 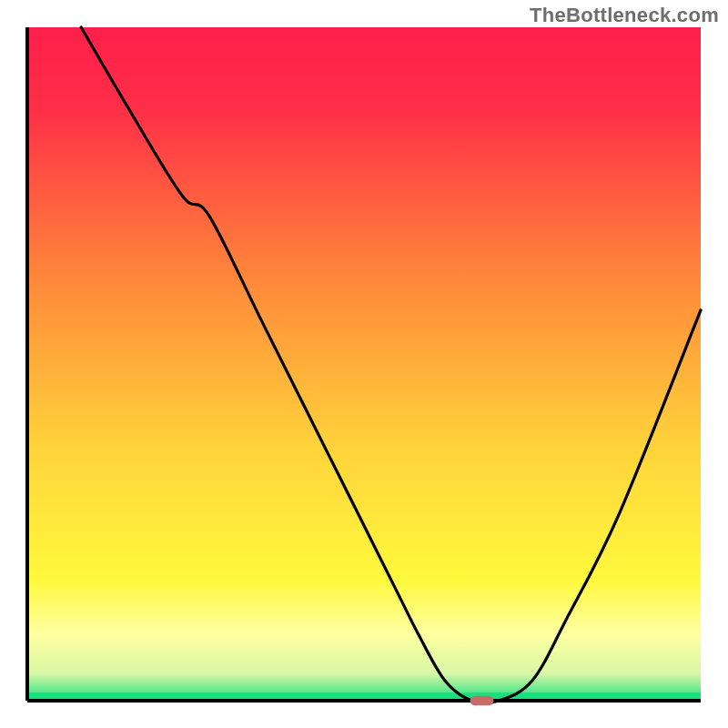 What do you see at coordinates (624, 15) in the screenshot?
I see `watermark-text: TheBottleneck.com` at bounding box center [624, 15].